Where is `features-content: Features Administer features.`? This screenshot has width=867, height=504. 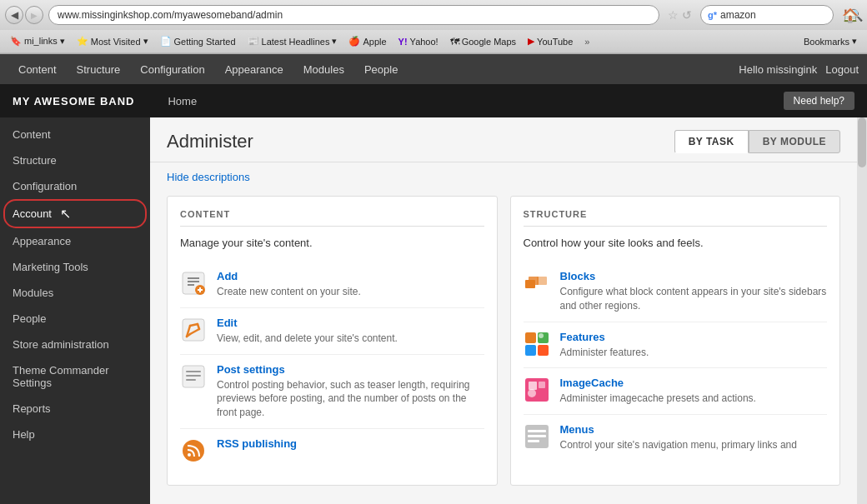
features-content: Features Administer features. is located at coordinates (694, 345).